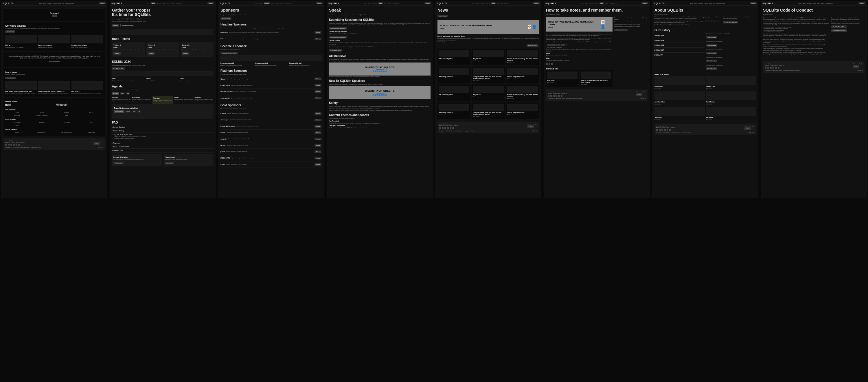  Describe the element at coordinates (163, 131) in the screenshot. I see `faq-item: + Payment/Pricing` at that location.